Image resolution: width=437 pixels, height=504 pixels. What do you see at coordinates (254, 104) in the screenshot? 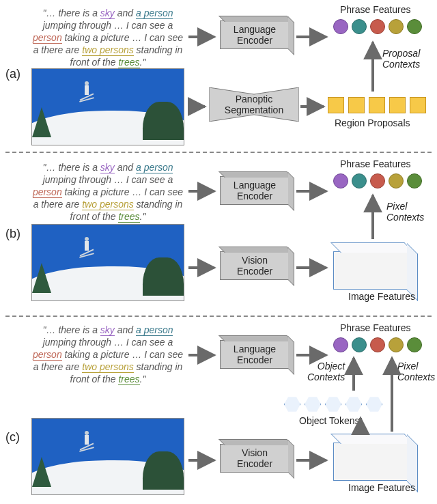
I see `panoptic-segmentation-box: Panoptic Segmentation` at bounding box center [254, 104].